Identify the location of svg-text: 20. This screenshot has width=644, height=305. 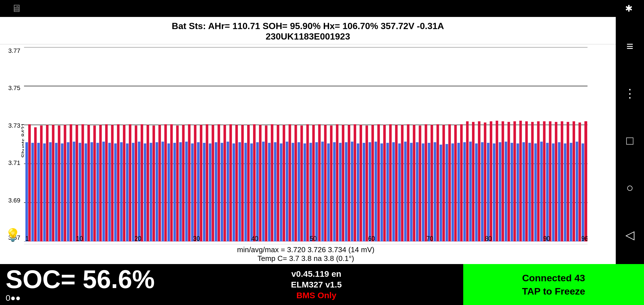
(138, 238).